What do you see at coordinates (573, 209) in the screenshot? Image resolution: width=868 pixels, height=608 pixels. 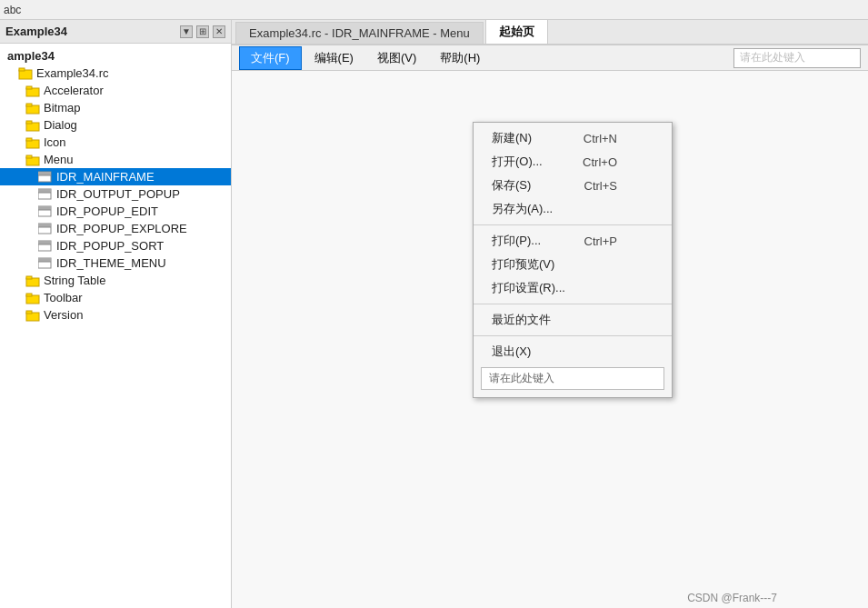 I see `dropdown-item-saveas: 另存为(A)...` at bounding box center [573, 209].